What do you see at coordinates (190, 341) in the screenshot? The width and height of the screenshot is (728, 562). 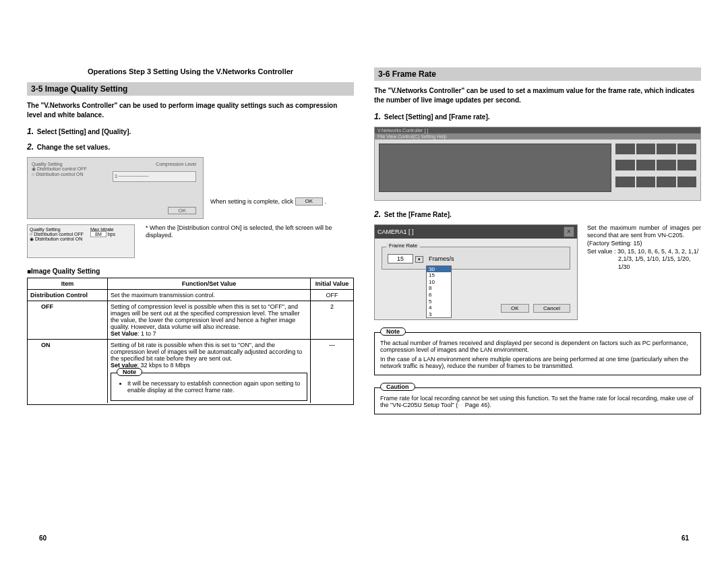 I see `image-quality-table: Item Function/Set Value Initial Value Di…` at bounding box center [190, 341].